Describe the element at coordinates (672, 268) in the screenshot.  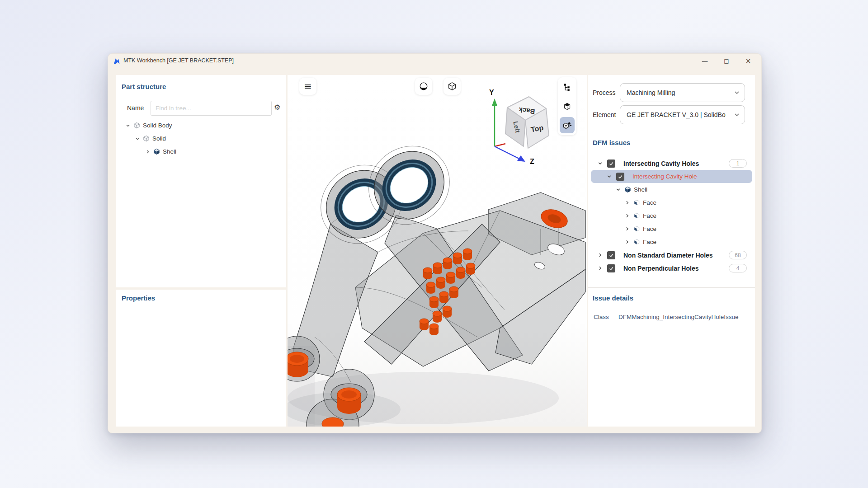
I see `dfm-category-non-perpendicular-holes: Non Perpendicular Holes 4` at that location.